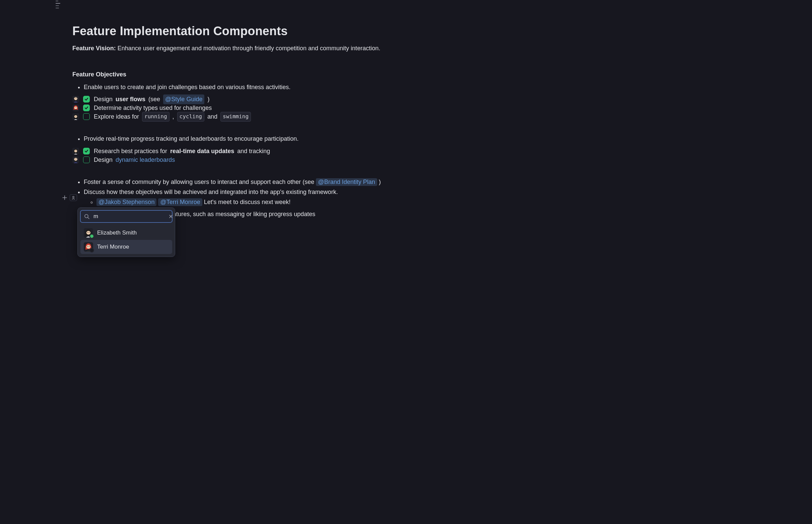 The image size is (812, 524). What do you see at coordinates (126, 247) in the screenshot?
I see `assignee-option-terri: Terri Monroe` at bounding box center [126, 247].